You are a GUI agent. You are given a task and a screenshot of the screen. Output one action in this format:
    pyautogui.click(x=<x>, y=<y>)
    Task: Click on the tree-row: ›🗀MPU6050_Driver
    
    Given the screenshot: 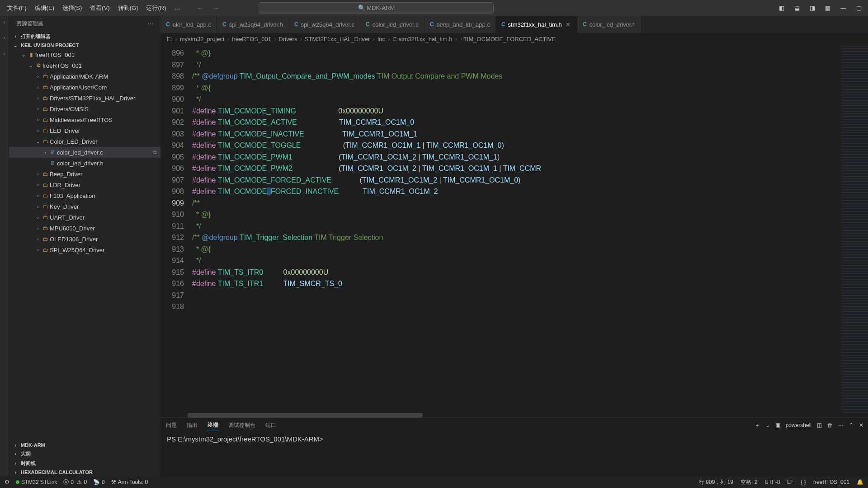 What is the action you would take?
    pyautogui.click(x=85, y=228)
    